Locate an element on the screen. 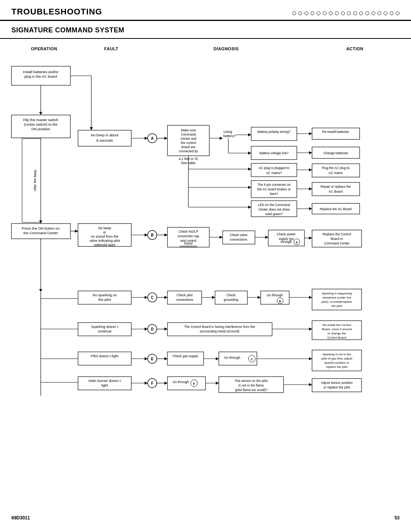 The image size is (411, 532). arrowhead-faultD-r is located at coordinates (146, 329).